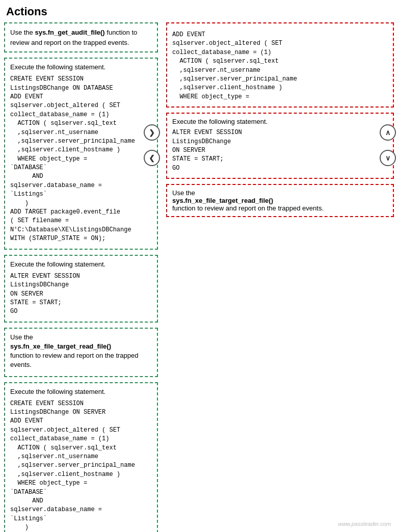  I want to click on intro-card: Use the sys.fn_get_audit_file() function…, so click(81, 38).